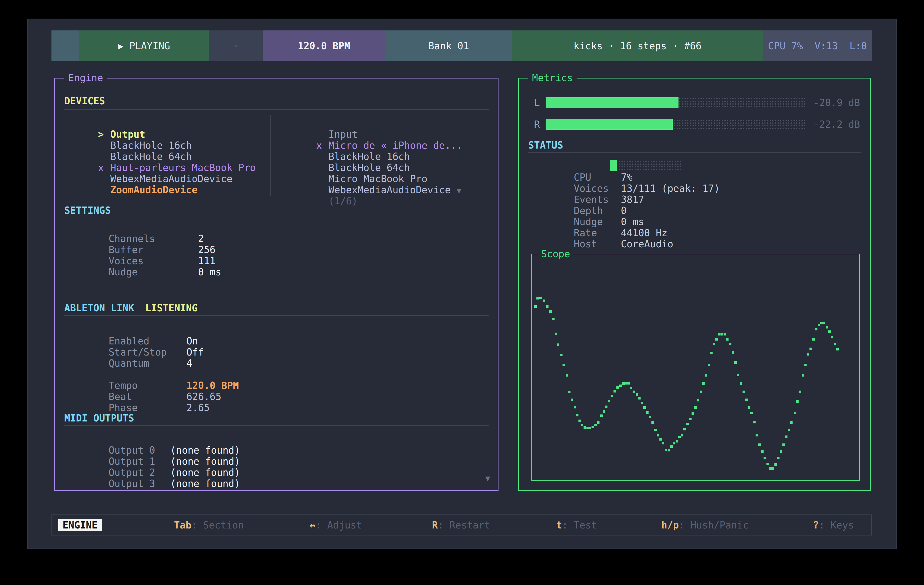  Describe the element at coordinates (343, 201) in the screenshot. I see `page-count-label: (1/6)` at that location.